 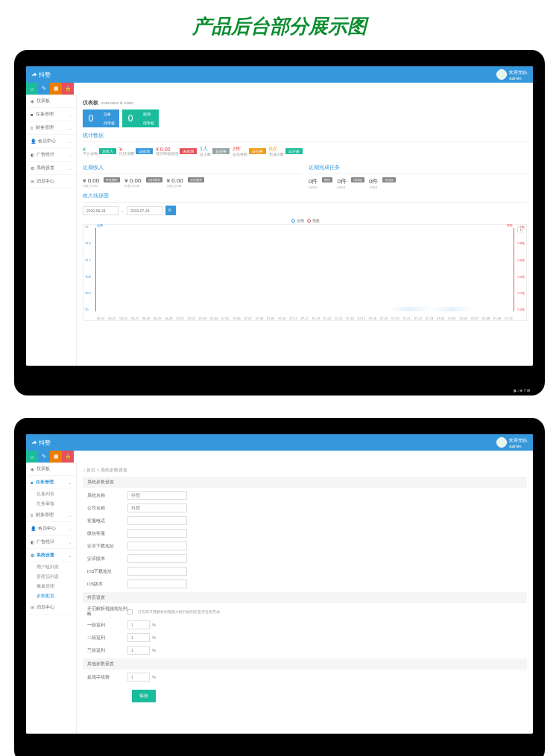 What do you see at coordinates (305, 612) in the screenshot?
I see `checkbox-row: 开启解析视频地址判断 开启后只有解析的视频才能开始判定是否任务完成` at bounding box center [305, 612].